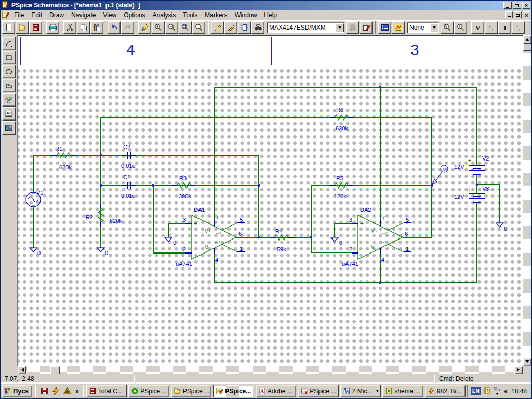 This screenshot has height=399, width=532. Describe the element at coordinates (491, 28) in the screenshot. I see `bias-voltage-detail-button: V` at that location.